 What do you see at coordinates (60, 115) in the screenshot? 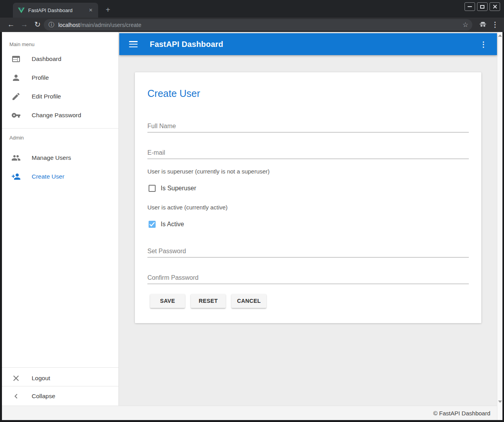
I see `sidebar-item-change-password: Change Password` at bounding box center [60, 115].